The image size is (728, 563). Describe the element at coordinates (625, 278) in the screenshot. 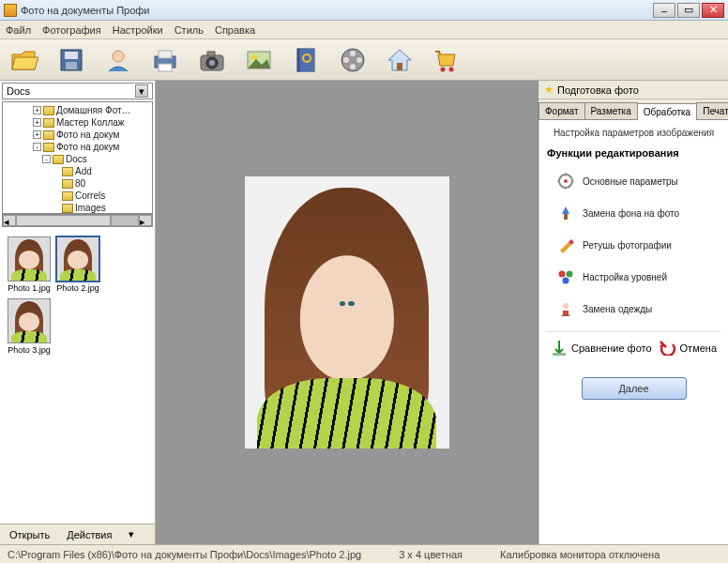

I see `function-label: Настройка уровней` at that location.